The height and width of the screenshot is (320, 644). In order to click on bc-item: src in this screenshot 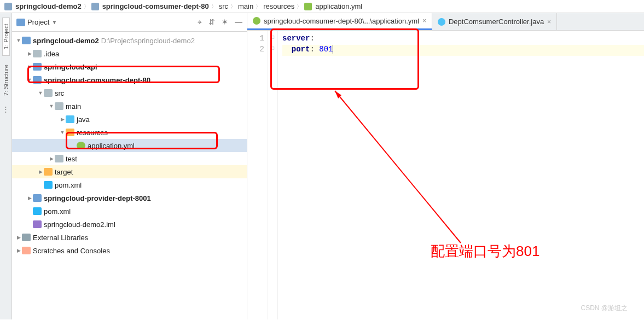, I will do `click(223, 7)`.